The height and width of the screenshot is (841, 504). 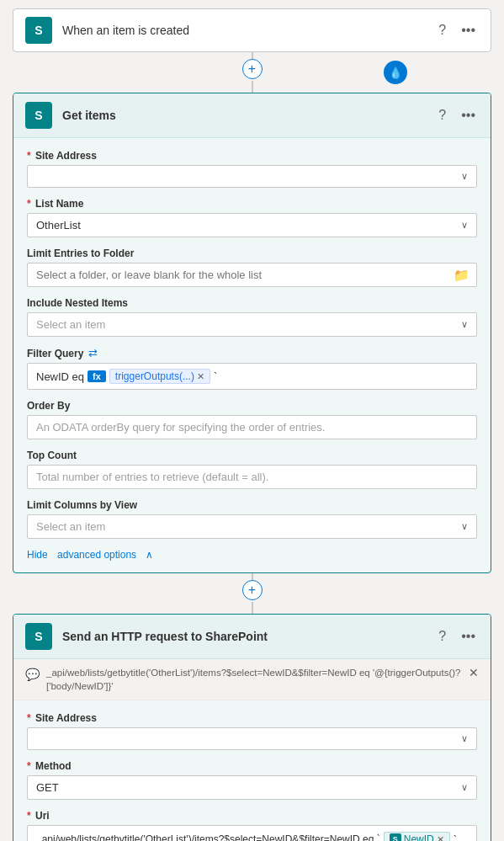 I want to click on url-preview-row: 💬 _api/web/lists/getbytitle('OtherList')…, so click(x=252, y=680).